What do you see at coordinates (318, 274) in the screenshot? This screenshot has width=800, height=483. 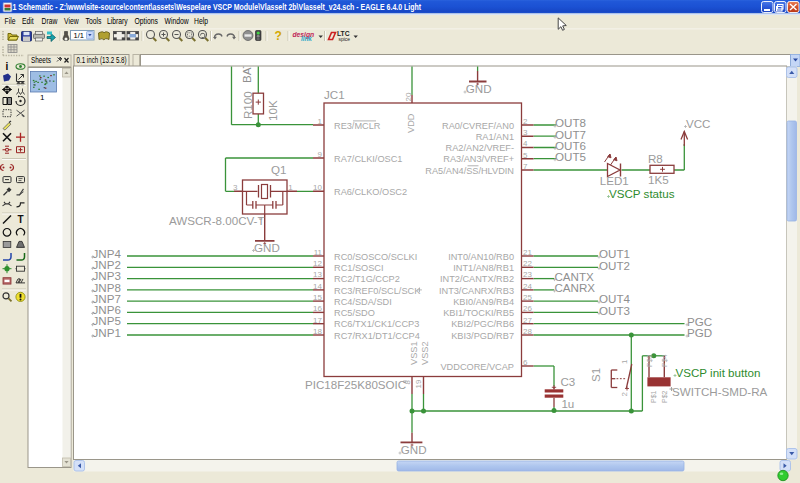 I see `svg-text: 13` at bounding box center [318, 274].